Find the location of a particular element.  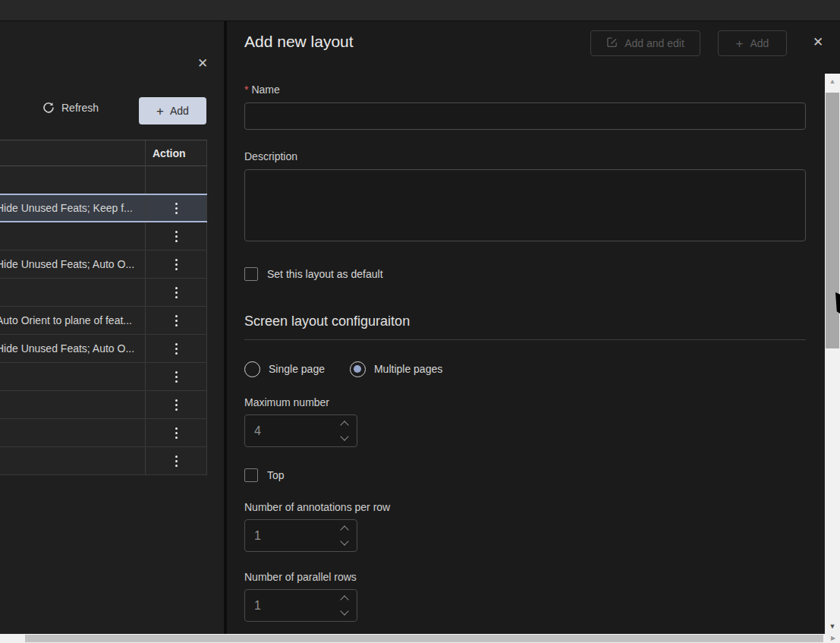

scroll-up-icon: ▲ is located at coordinates (832, 81).